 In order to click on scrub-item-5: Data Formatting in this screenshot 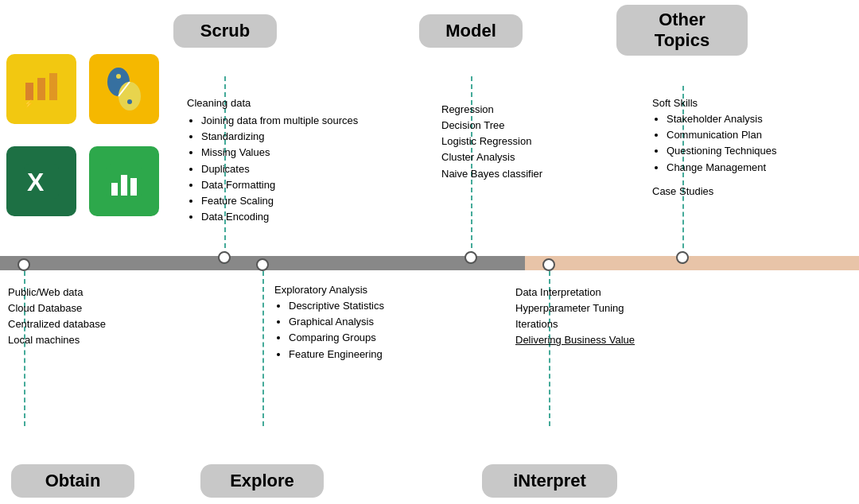, I will do `click(305, 185)`.